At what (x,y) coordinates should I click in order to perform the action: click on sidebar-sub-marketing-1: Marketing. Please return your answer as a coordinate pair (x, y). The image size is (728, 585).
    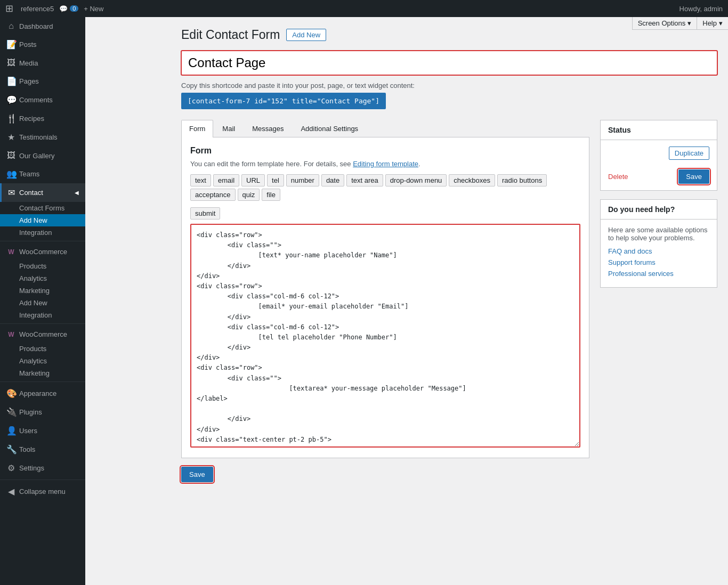
    Looking at the image, I should click on (43, 291).